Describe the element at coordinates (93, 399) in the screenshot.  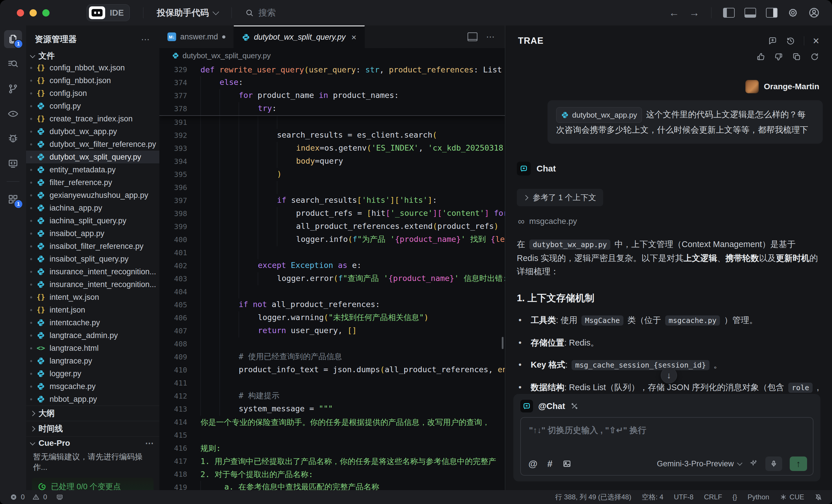
I see `file-item: nbbot_app.py` at that location.